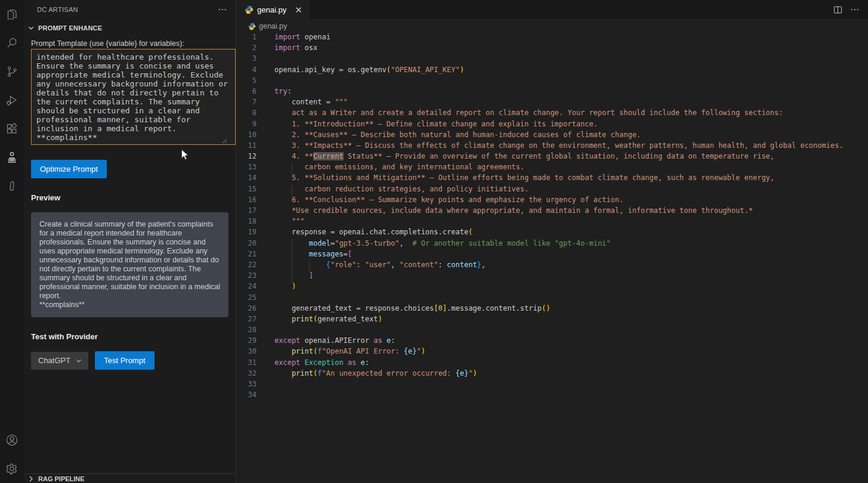  Describe the element at coordinates (57, 10) in the screenshot. I see `sidebar-title: DC ARTISAN` at that location.